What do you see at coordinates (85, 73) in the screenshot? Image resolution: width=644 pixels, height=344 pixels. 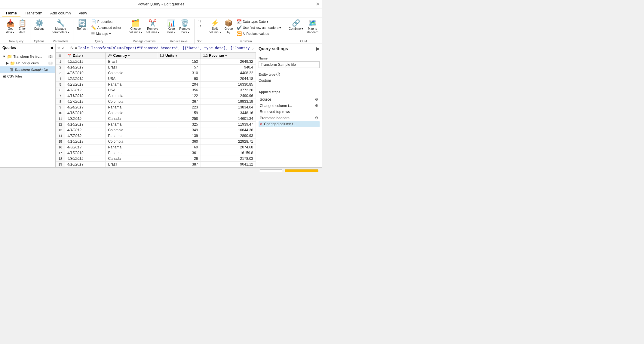 I see `cell-date: 4/26/2019` at bounding box center [85, 73].